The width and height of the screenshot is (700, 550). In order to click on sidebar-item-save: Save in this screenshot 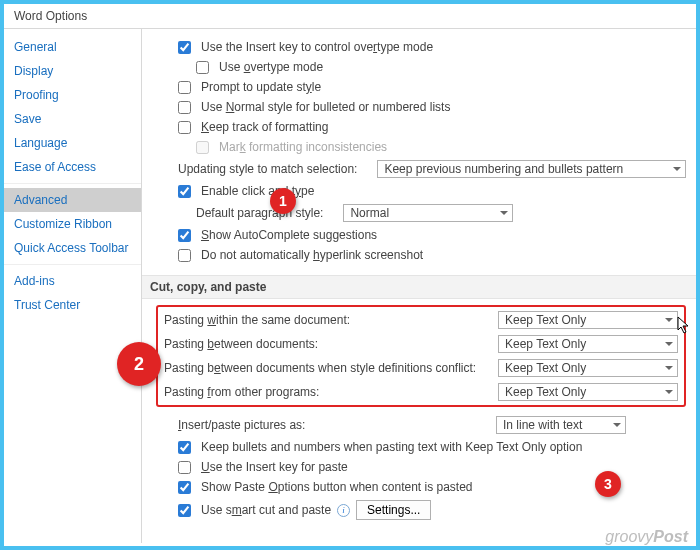, I will do `click(72, 119)`.